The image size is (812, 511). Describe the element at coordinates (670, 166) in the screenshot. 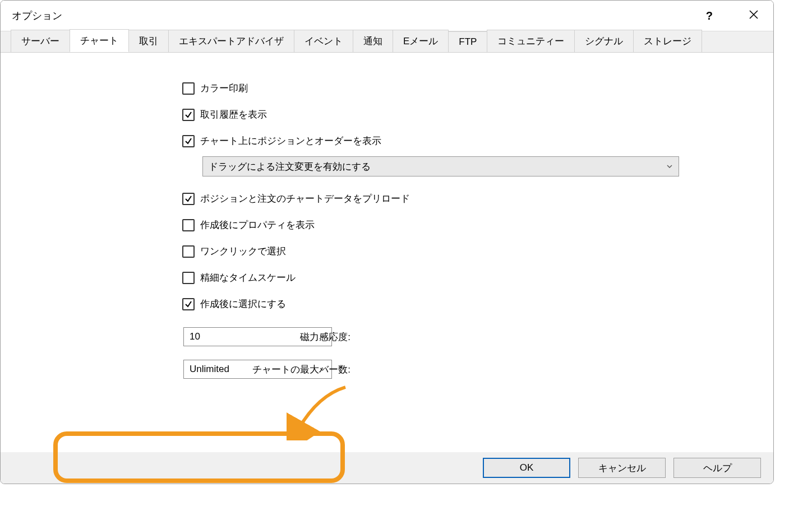

I see `chevron-down-icon` at that location.